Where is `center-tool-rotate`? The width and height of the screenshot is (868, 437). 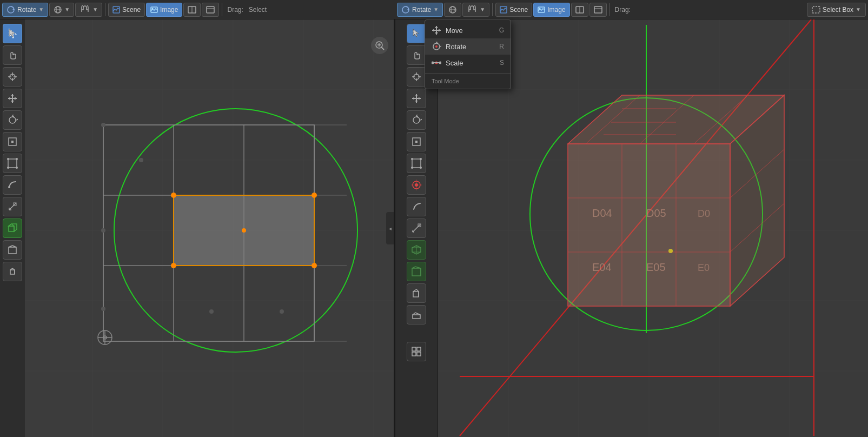 center-tool-rotate is located at coordinates (416, 120).